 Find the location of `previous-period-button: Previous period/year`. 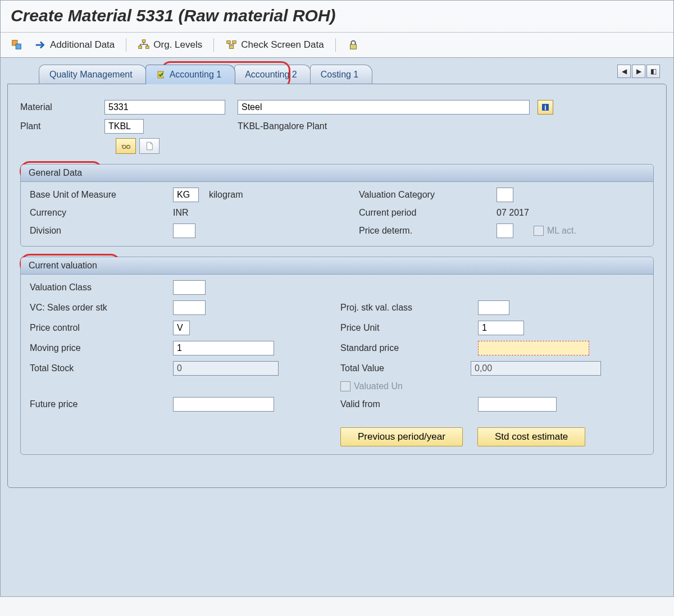

previous-period-button: Previous period/year is located at coordinates (402, 437).